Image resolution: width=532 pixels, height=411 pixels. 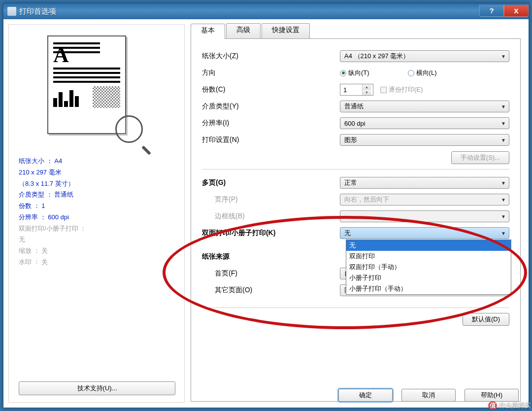 I want to click on watermark-icon: 值, so click(x=493, y=406).